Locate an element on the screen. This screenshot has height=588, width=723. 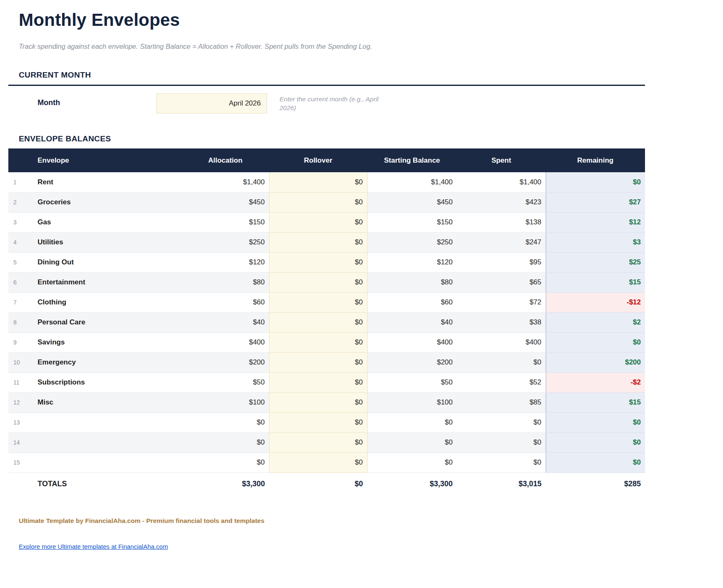
totals-row-number is located at coordinates (18, 484).